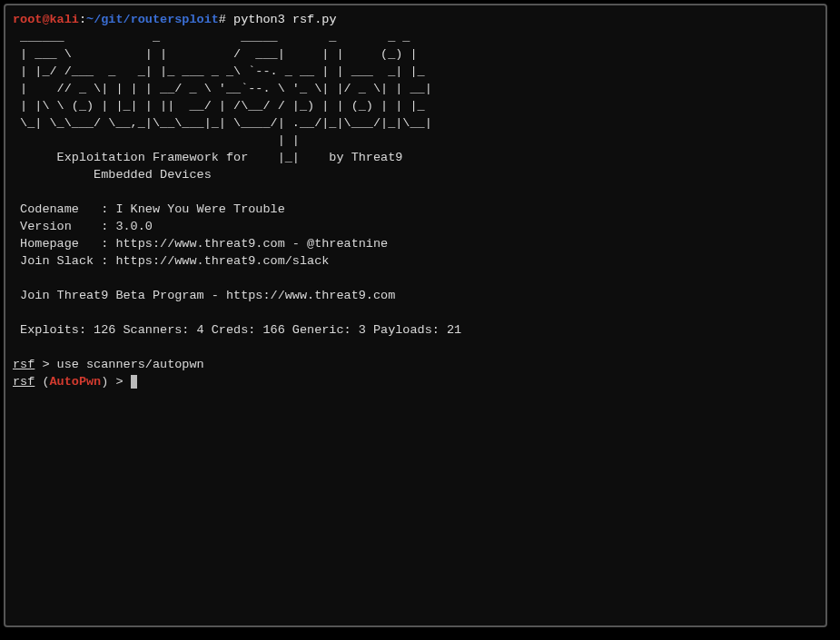 The image size is (840, 640). I want to click on ascii-art-line: \_| \_\___/ \__,_|\__\___|_| \____/| .__…, so click(416, 123).